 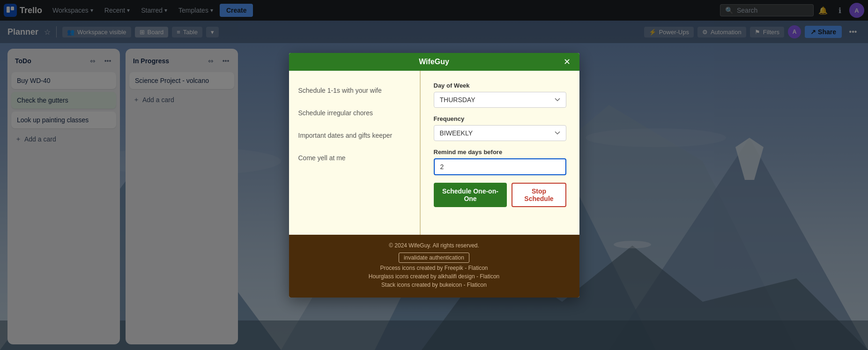 What do you see at coordinates (500, 133) in the screenshot?
I see `frequency-select: BIWEEKLY WEEKLY MONTHLY` at bounding box center [500, 133].